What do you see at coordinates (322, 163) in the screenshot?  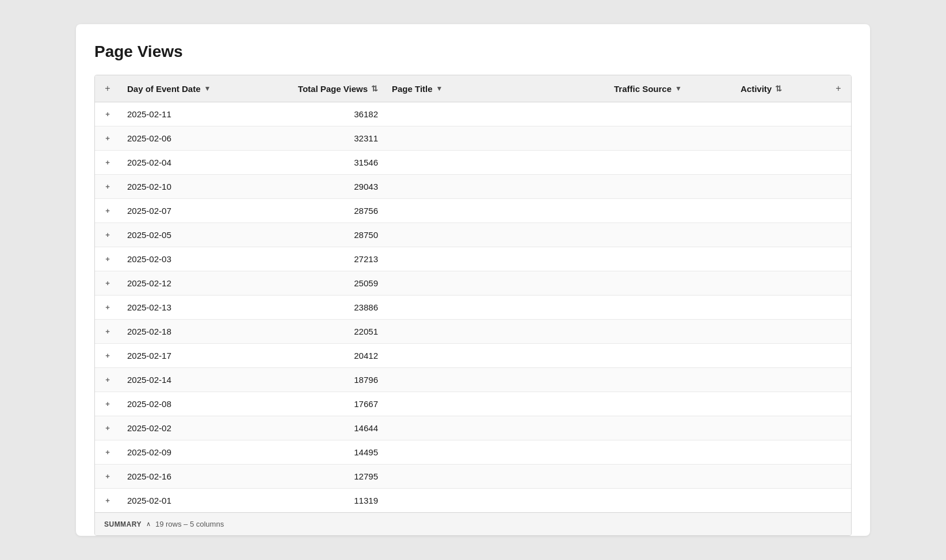 I see `row-views: 31546` at bounding box center [322, 163].